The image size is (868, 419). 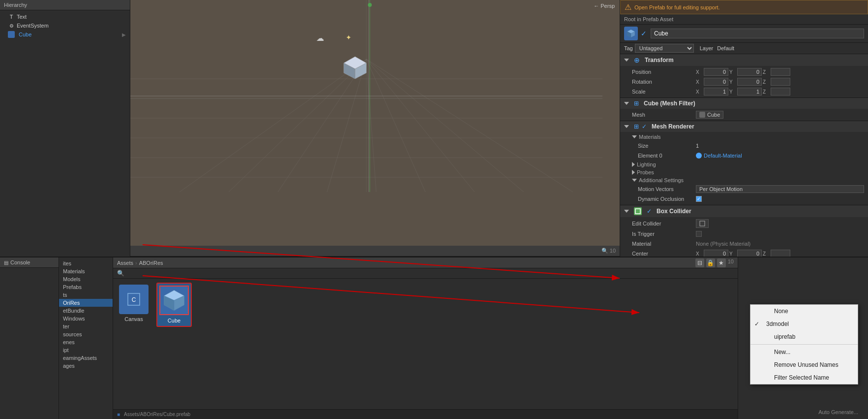 I want to click on scene-controls: 🔍 10, so click(x=609, y=251).